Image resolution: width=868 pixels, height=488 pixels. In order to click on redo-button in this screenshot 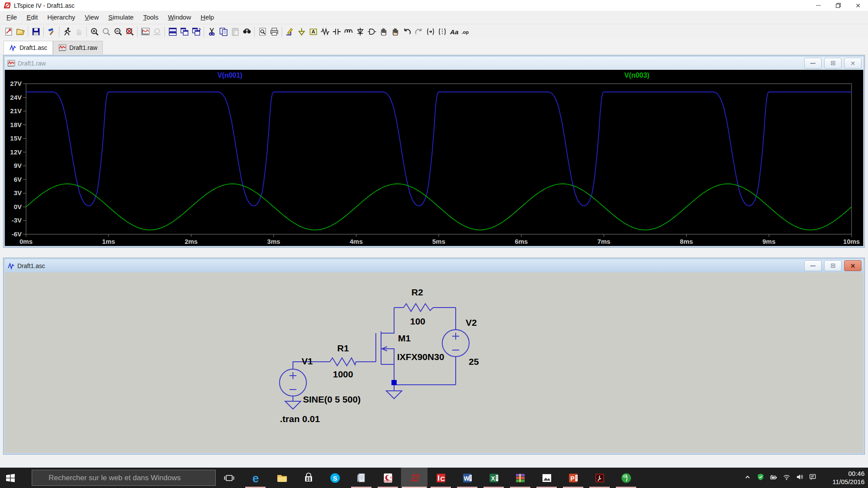, I will do `click(418, 32)`.